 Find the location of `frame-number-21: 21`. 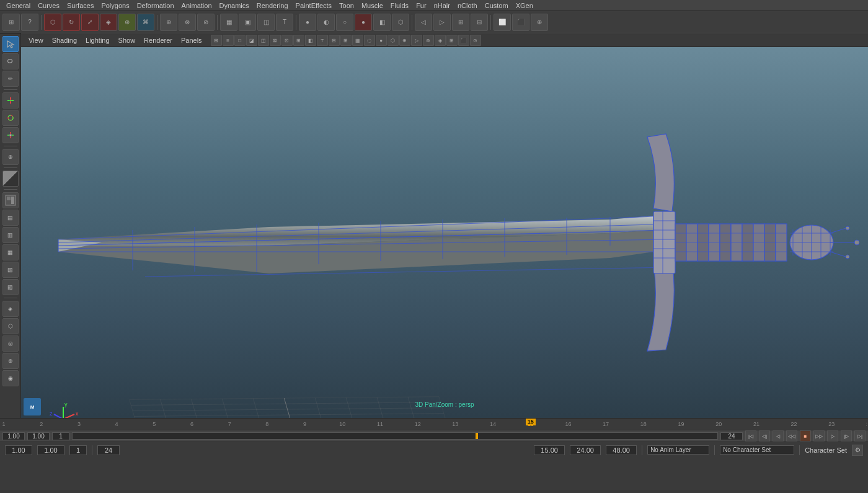

frame-number-21: 21 is located at coordinates (756, 424).